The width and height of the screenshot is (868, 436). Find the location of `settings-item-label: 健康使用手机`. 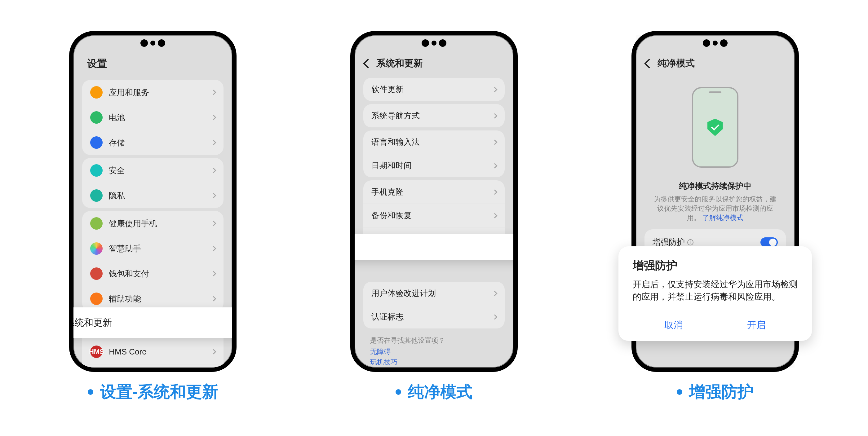

settings-item-label: 健康使用手机 is located at coordinates (160, 224).